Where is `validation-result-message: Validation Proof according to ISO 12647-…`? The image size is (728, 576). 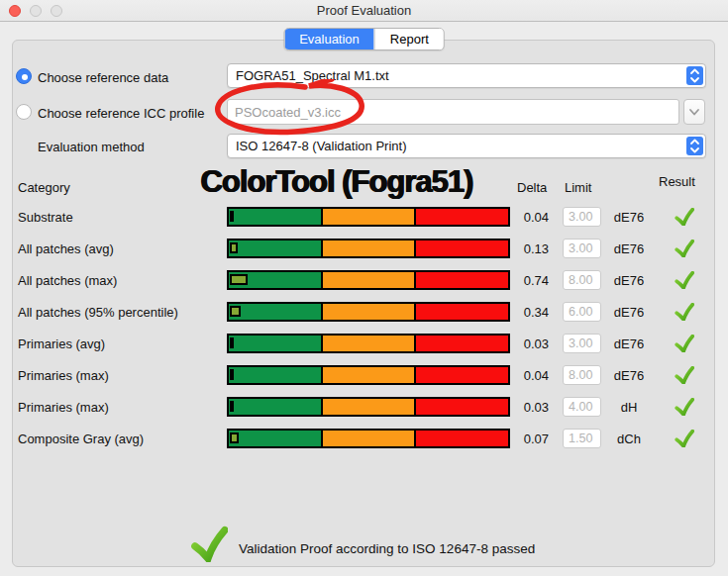 validation-result-message: Validation Proof according to ISO 12647-… is located at coordinates (386, 548).